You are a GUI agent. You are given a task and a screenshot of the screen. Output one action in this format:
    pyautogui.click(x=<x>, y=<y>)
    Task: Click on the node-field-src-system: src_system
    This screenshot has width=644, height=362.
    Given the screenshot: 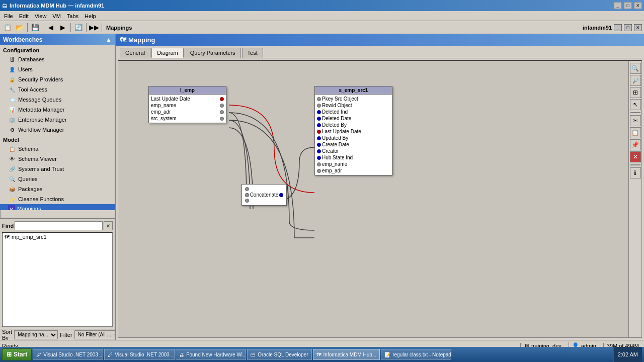 What is the action you would take?
    pyautogui.click(x=187, y=119)
    